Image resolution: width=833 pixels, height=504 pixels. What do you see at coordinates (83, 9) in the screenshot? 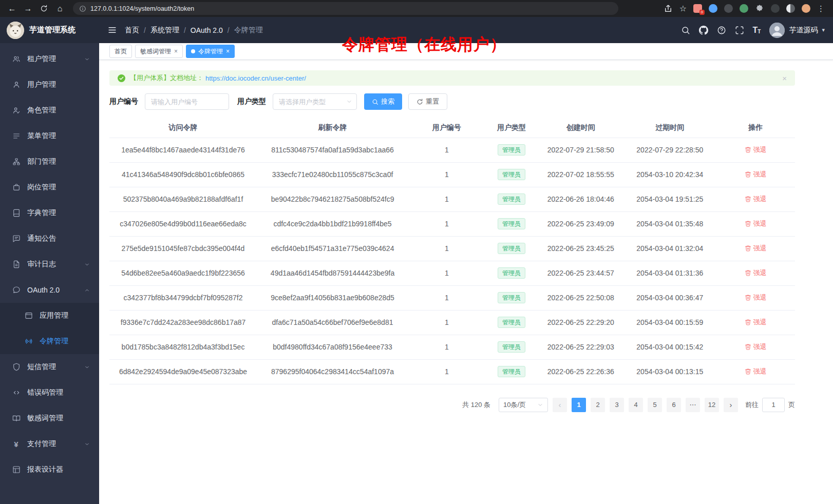
I see `site-info-icon` at bounding box center [83, 9].